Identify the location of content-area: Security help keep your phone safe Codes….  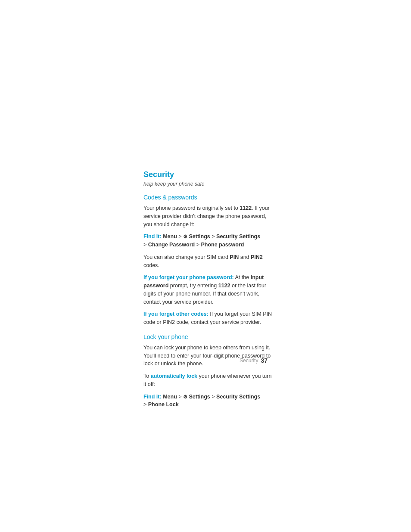
(208, 292).